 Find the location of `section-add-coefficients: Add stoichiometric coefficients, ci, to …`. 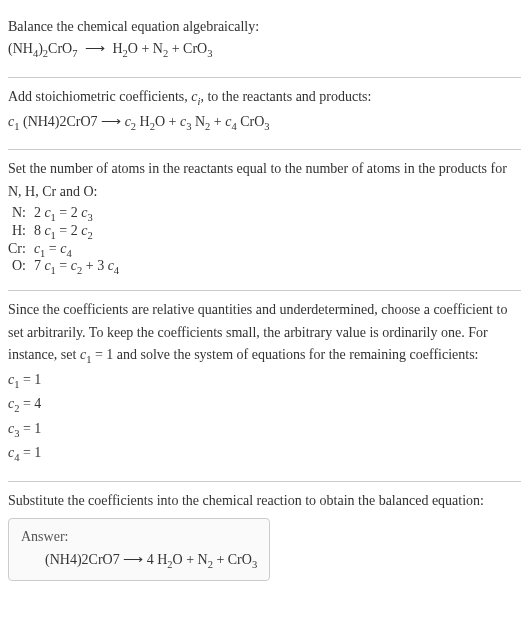

section-add-coefficients: Add stoichiometric coefficients, ci, to … is located at coordinates (264, 114).